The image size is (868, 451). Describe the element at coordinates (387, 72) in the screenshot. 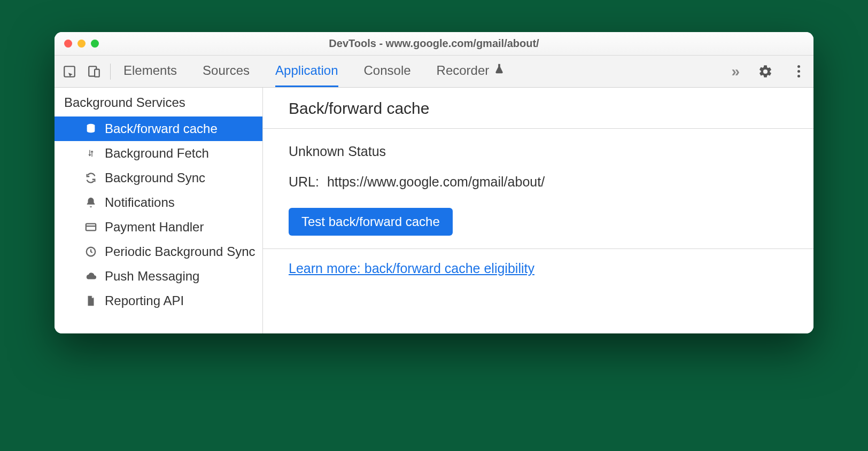

I see `tab-console: Console` at that location.